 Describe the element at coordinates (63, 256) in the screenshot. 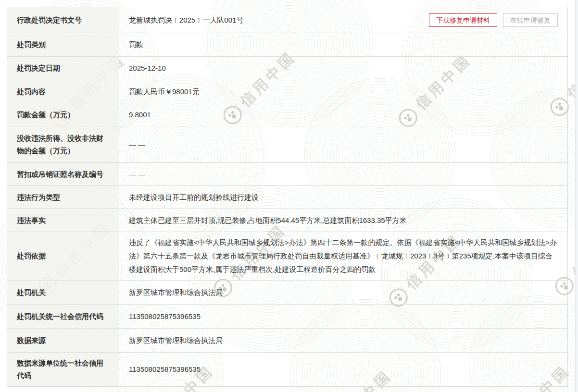

I see `row-label: 处罚依据` at that location.